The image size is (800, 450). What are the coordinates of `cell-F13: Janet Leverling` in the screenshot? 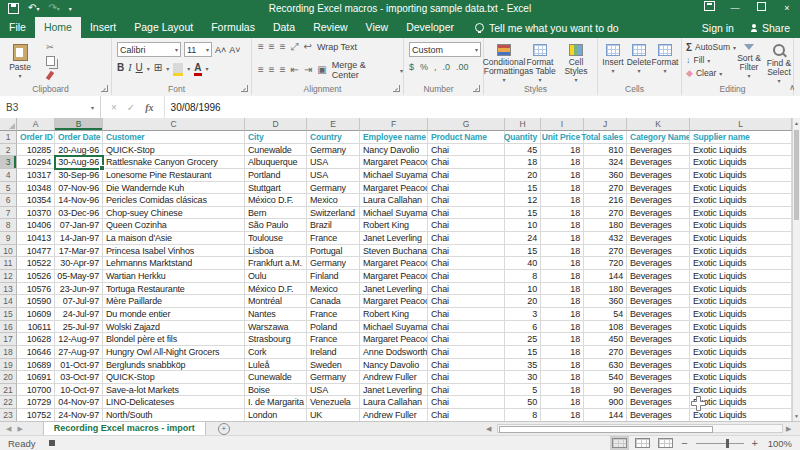 It's located at (394, 290).